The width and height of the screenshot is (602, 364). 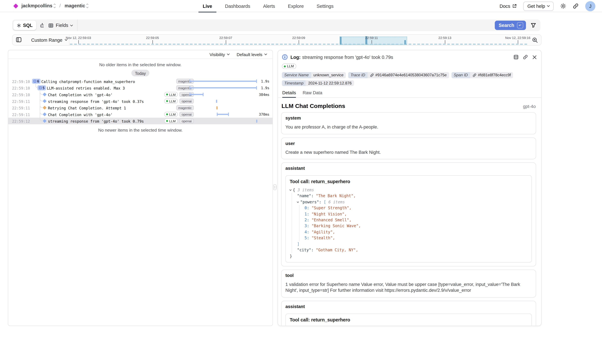 I want to click on log-time: 22:59:10, so click(x=21, y=95).